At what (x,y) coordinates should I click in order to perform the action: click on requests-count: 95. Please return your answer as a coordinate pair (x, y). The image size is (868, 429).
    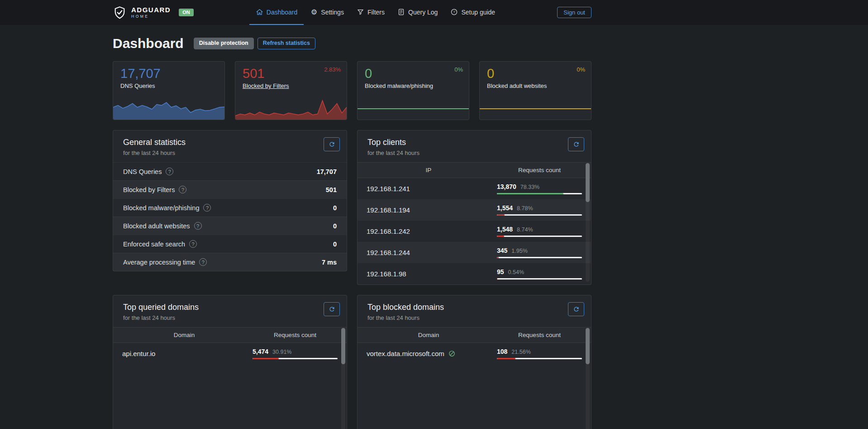
    Looking at the image, I should click on (501, 272).